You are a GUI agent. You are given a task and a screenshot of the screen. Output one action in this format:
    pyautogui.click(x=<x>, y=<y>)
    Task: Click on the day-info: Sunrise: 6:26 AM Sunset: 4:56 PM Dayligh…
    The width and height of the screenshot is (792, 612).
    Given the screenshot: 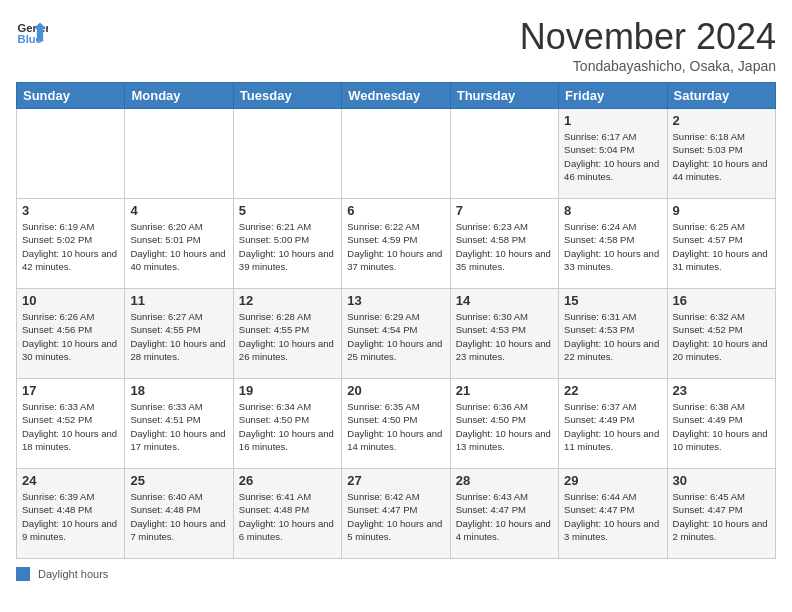 What is the action you would take?
    pyautogui.click(x=70, y=336)
    